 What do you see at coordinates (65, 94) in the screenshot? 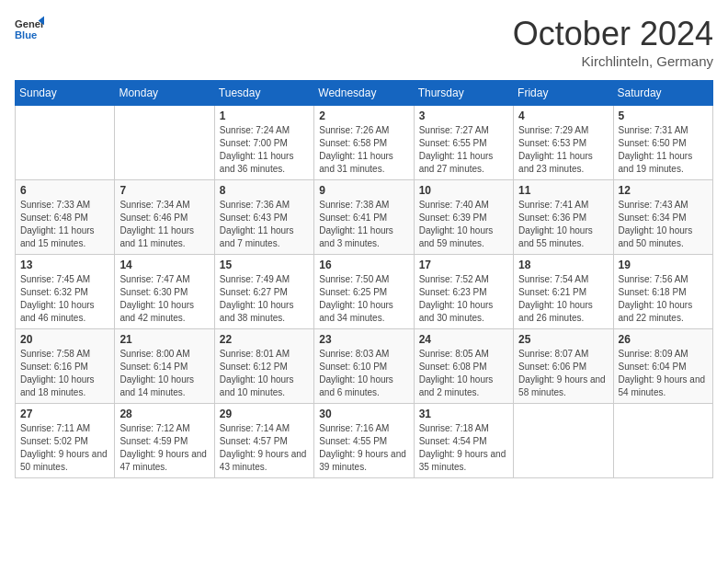
I see `weekday-header: Sunday` at bounding box center [65, 94].